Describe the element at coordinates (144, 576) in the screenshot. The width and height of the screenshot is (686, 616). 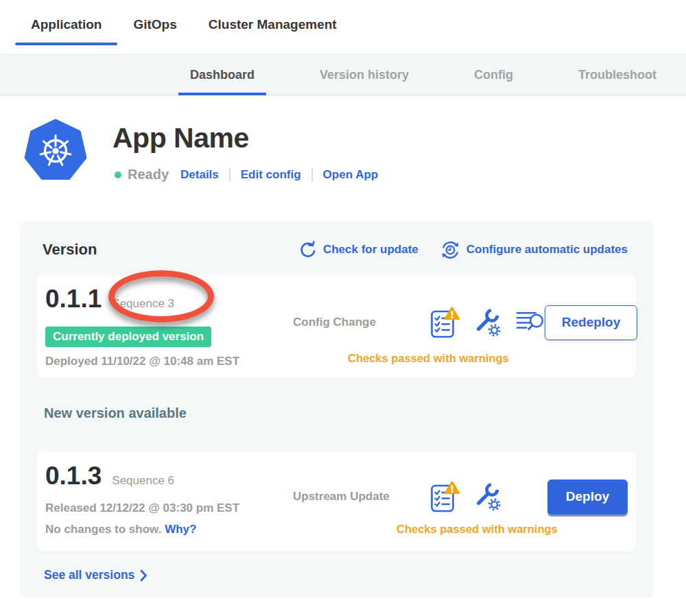
I see `chevron-right-icon` at that location.